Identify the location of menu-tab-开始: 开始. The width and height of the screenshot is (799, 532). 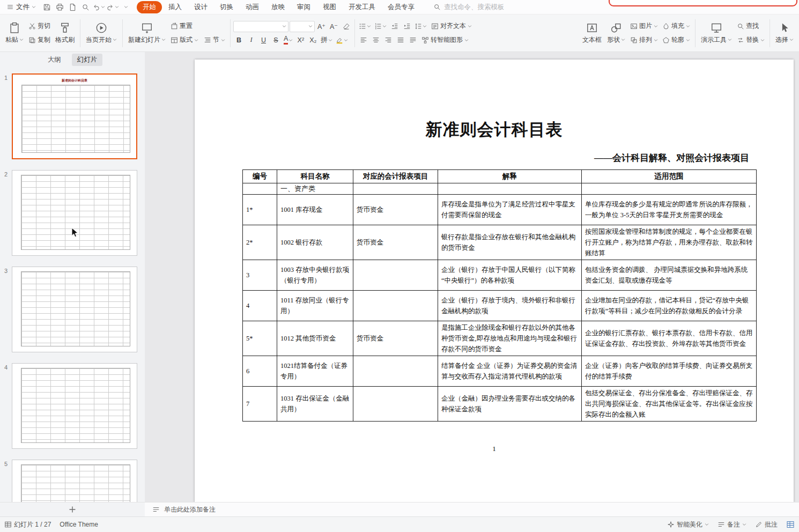
(149, 8).